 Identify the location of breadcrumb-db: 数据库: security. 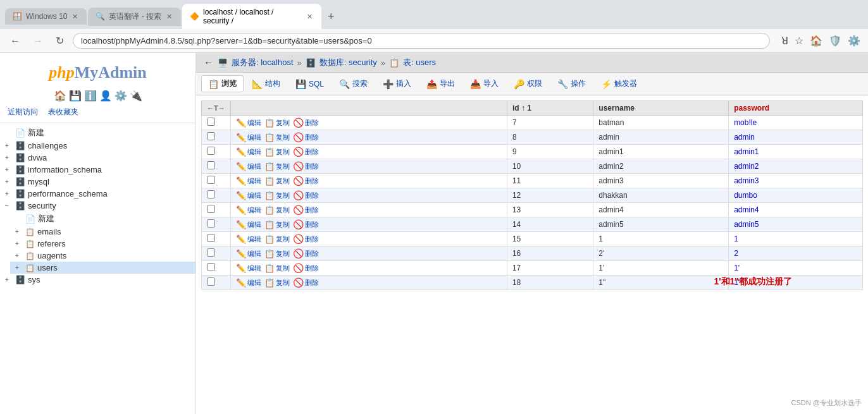
(348, 63).